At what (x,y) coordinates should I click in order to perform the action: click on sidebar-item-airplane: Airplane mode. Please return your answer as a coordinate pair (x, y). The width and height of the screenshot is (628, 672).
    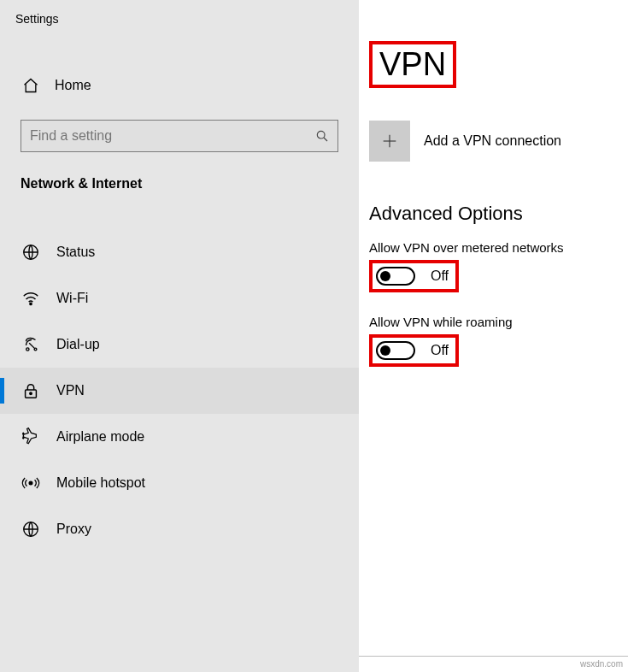
    Looking at the image, I should click on (179, 437).